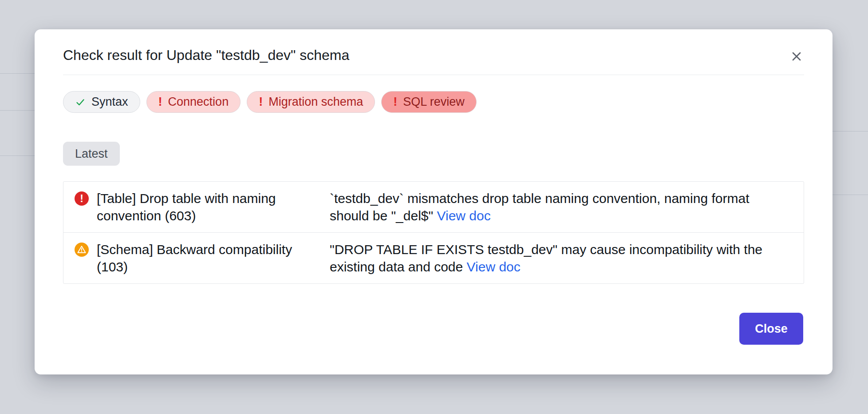 This screenshot has height=414, width=868. I want to click on chip-label: Connection, so click(199, 102).